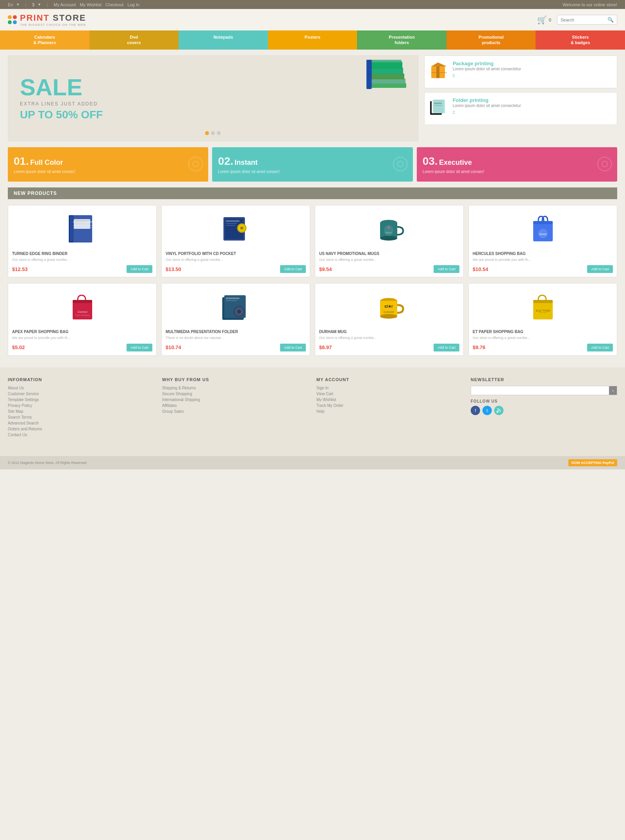  I want to click on feature-box-instant-watermark: ◎, so click(400, 162).